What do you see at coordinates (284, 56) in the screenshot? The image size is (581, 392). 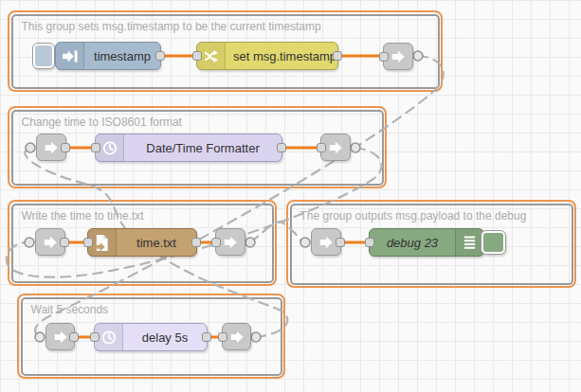 I see `node-label: set msg.timestamp` at bounding box center [284, 56].